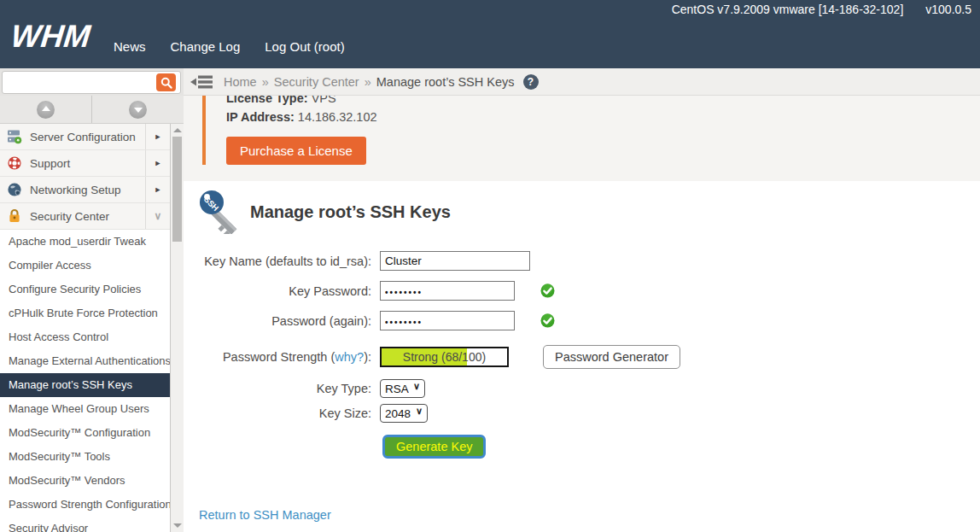  Describe the element at coordinates (87, 190) in the screenshot. I see `sidebar-category-label: Networking Setup` at that location.